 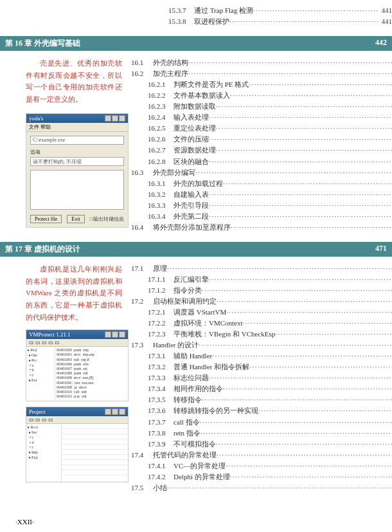 I want to click on toc-title: 外壳引导段, so click(x=192, y=206).